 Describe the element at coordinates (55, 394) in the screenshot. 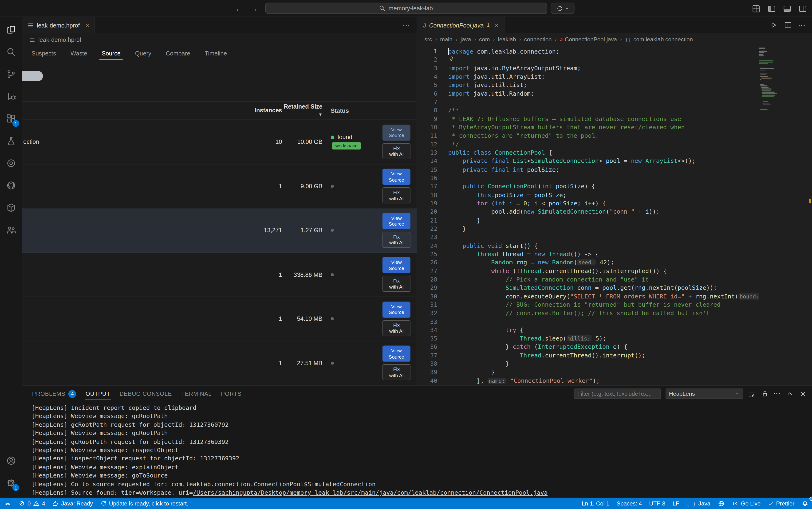

I see `panel-tab-problems: PROBLEMS4` at that location.